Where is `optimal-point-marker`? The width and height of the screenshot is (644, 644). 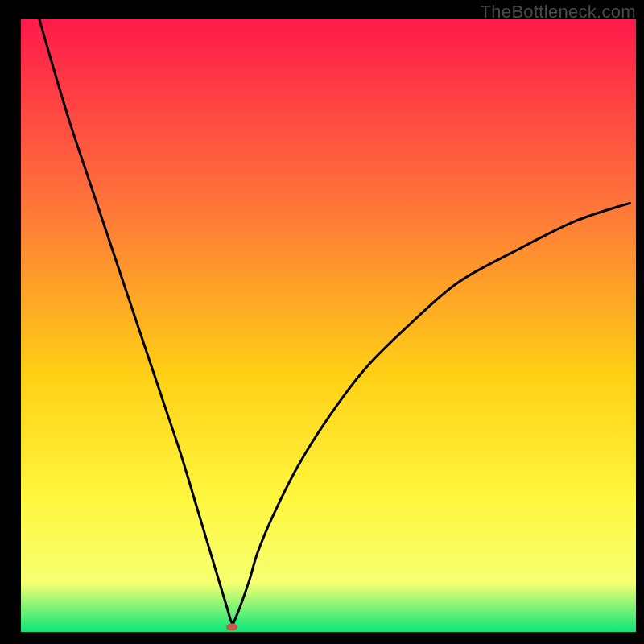 optimal-point-marker is located at coordinates (232, 626).